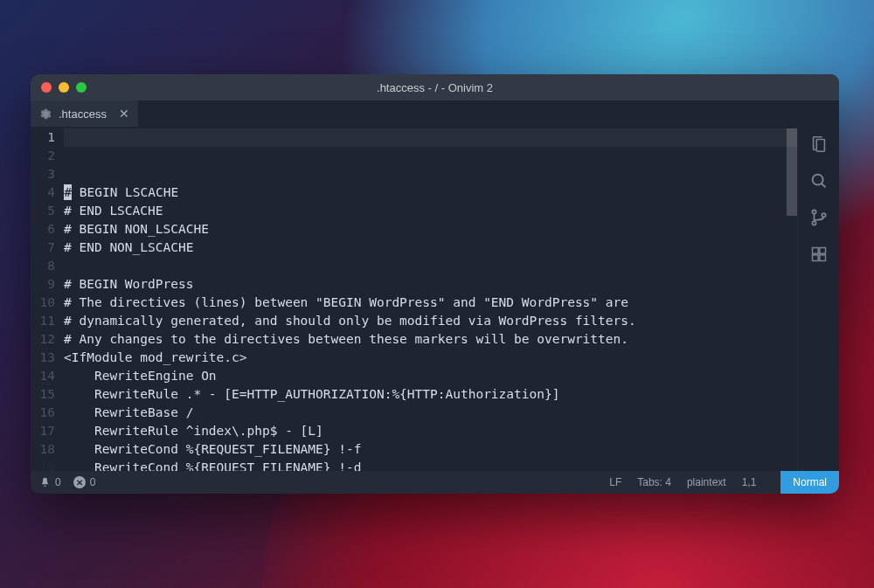 The width and height of the screenshot is (874, 588). Describe the element at coordinates (430, 302) in the screenshot. I see `code-line: # The directives (lines) between "BEGIN …` at that location.